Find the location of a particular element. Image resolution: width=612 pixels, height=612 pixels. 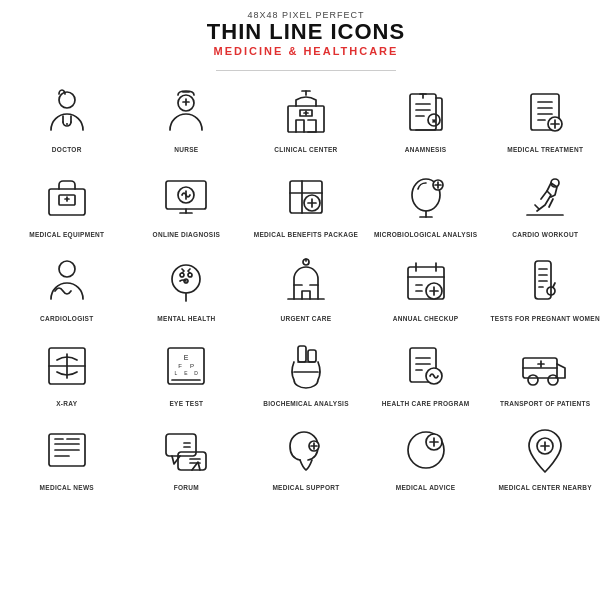

icon-medical-equipment: MEDICAL EQUIPMENT is located at coordinates (67, 201).